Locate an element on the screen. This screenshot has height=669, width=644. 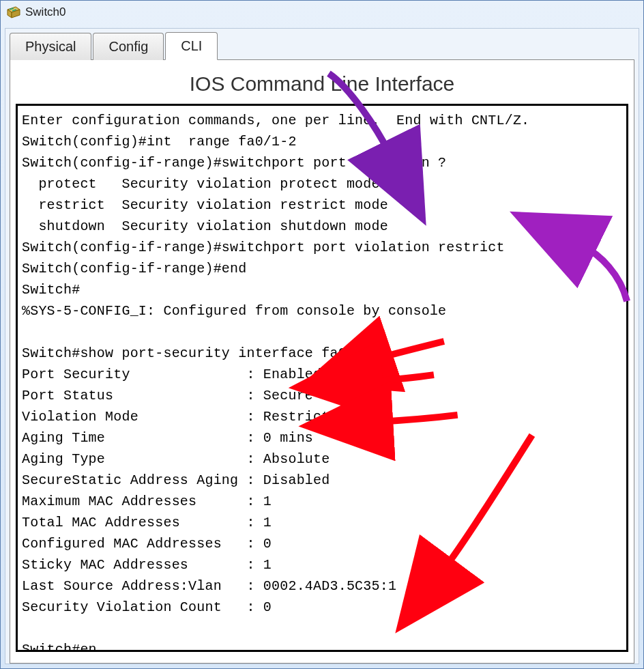
tab-physical: Physical is located at coordinates (50, 46).